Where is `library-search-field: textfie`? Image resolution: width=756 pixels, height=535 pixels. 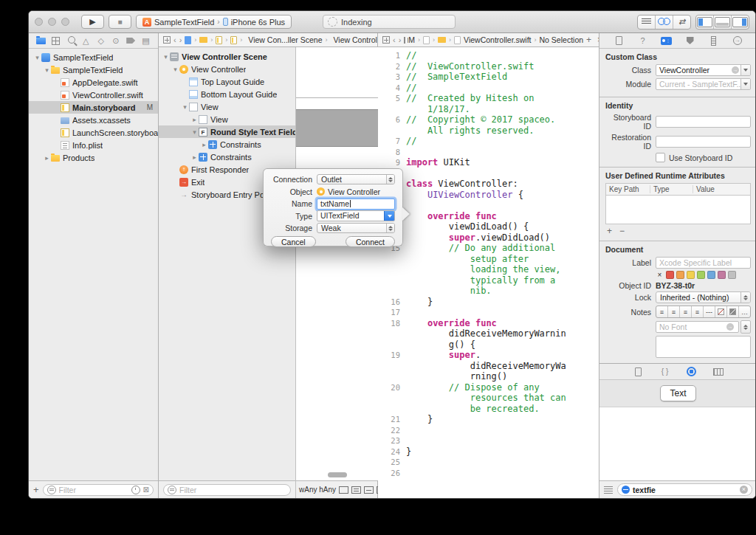 library-search-field: textfie is located at coordinates (685, 490).